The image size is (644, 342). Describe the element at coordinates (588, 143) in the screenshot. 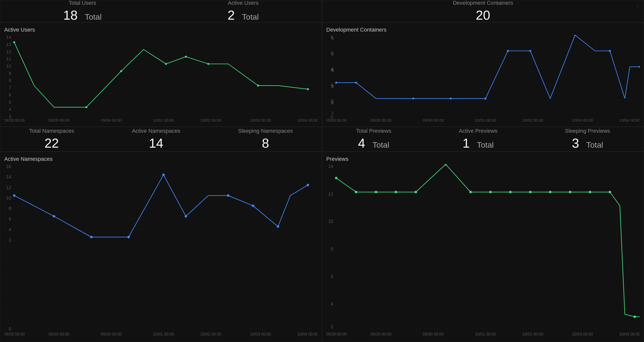

I see `sleeping-previews-value: 3 Total` at that location.